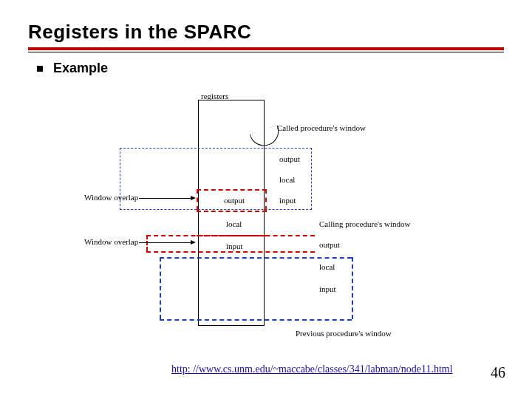 This screenshot has height=399, width=532. I want to click on col-local: local, so click(233, 225).